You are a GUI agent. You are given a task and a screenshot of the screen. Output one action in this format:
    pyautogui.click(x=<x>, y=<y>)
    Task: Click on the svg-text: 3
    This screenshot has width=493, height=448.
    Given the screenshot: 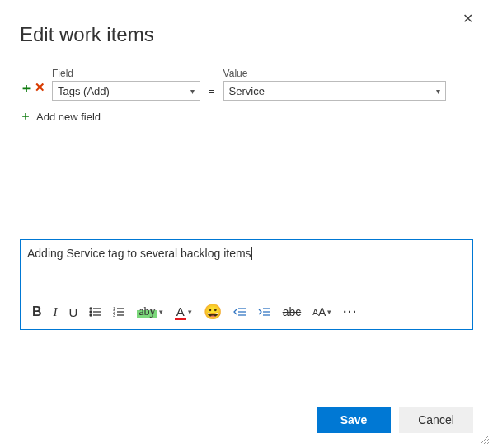 What is the action you would take?
    pyautogui.click(x=114, y=315)
    